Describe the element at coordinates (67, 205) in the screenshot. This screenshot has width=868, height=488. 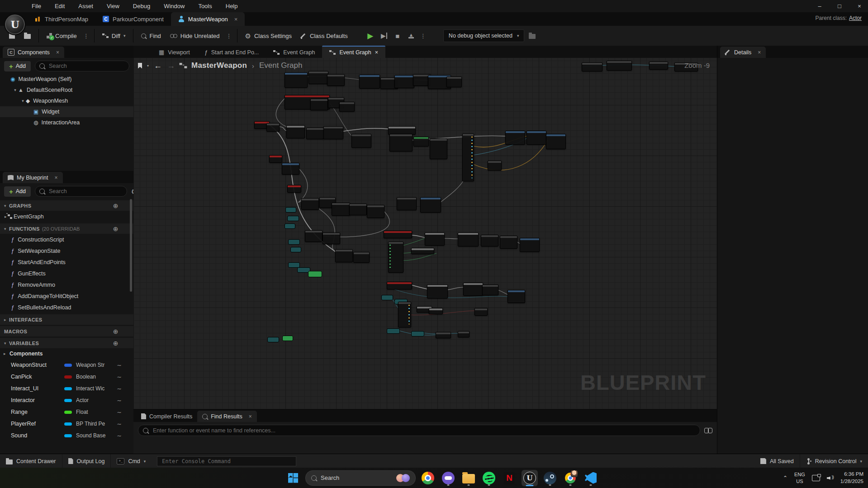
I see `graphs-section-header: ▾ GRAPHS ⊕` at that location.